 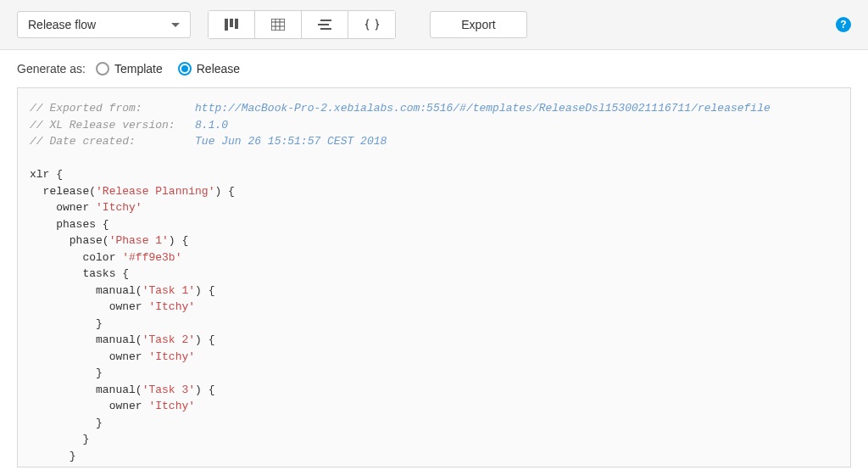 What do you see at coordinates (169, 290) in the screenshot?
I see `code-string: 'Task 1'` at bounding box center [169, 290].